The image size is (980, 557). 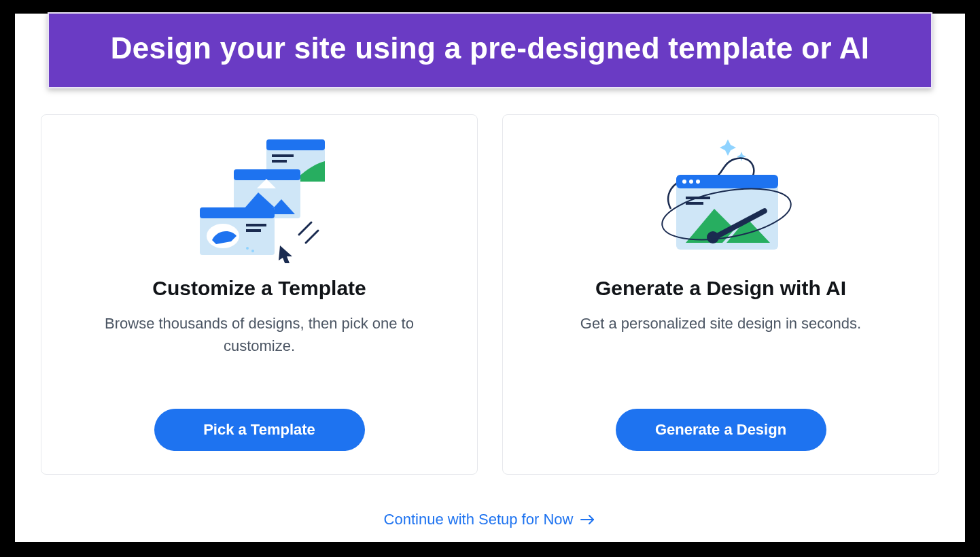 I want to click on cta-label: Generate a Design, so click(x=720, y=430).